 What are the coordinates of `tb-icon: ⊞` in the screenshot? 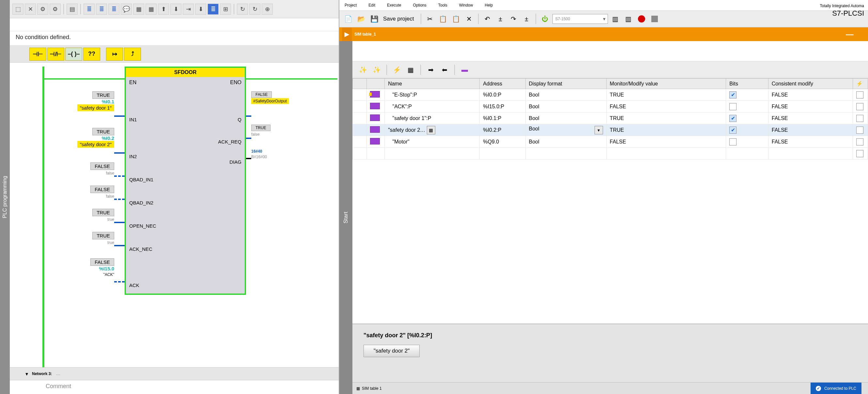 It's located at (226, 9).